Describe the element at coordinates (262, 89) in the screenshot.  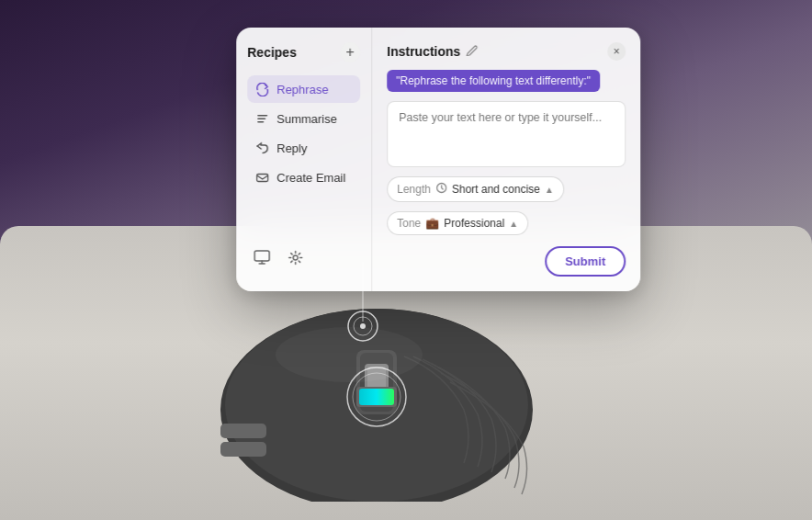
I see `rephrase-icon` at that location.